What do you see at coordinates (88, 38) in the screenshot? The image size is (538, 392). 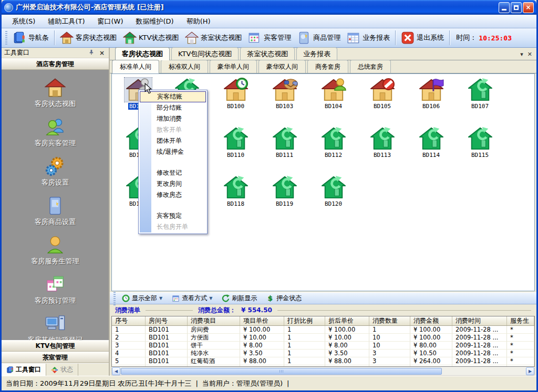 I see `toolbar-button: 客房状态视图` at bounding box center [88, 38].